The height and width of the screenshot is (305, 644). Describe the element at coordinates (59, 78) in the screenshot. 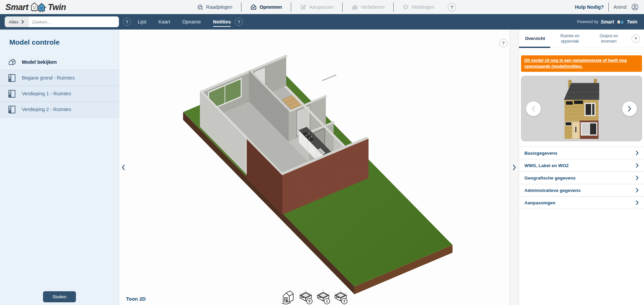

I see `sidebar-item-begane-grond: Begane grond - Ruimtes` at that location.